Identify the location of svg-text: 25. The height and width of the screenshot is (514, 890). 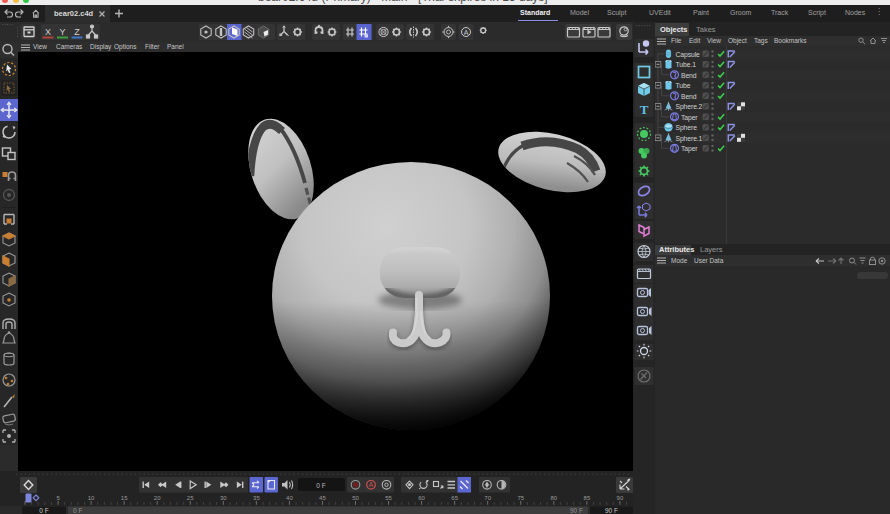
(190, 498).